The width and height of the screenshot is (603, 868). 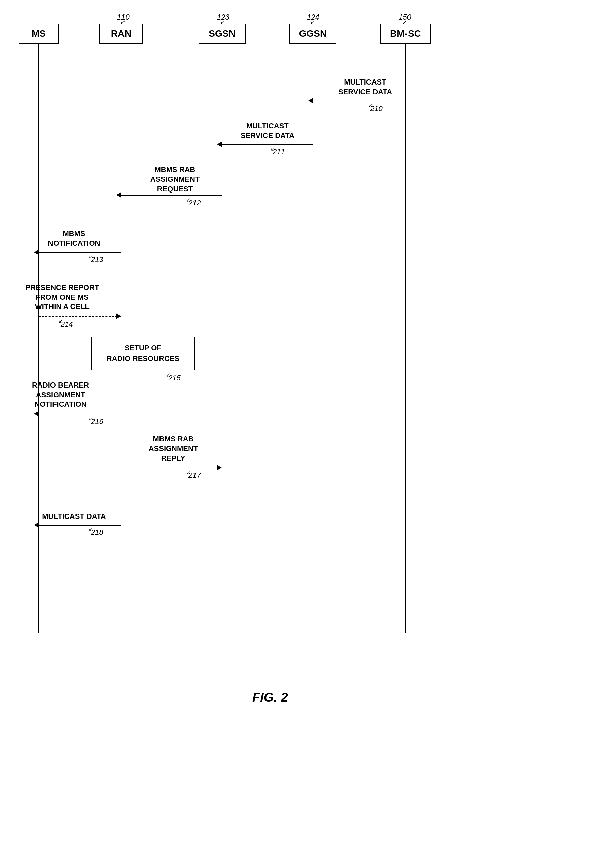 I want to click on label-214: PRESENCE REPORTFROM ONE MSWITHIN A CELL, so click(x=62, y=297).